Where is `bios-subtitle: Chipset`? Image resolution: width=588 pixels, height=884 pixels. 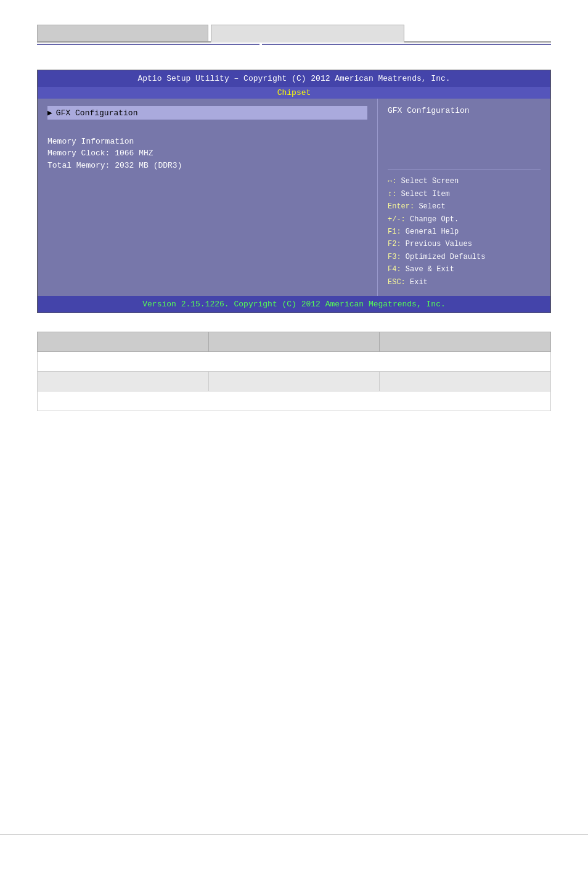
bios-subtitle: Chipset is located at coordinates (295, 92).